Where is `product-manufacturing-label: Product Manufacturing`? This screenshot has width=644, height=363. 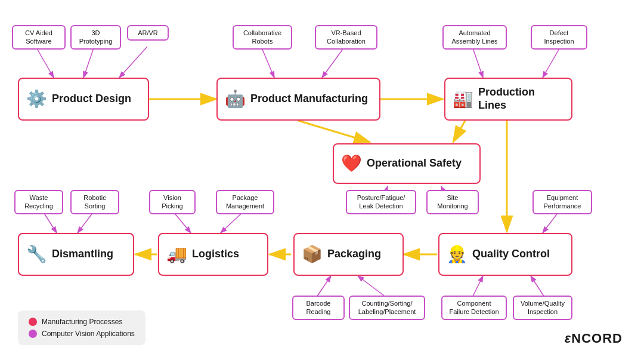
product-manufacturing-label: Product Manufacturing is located at coordinates (309, 99).